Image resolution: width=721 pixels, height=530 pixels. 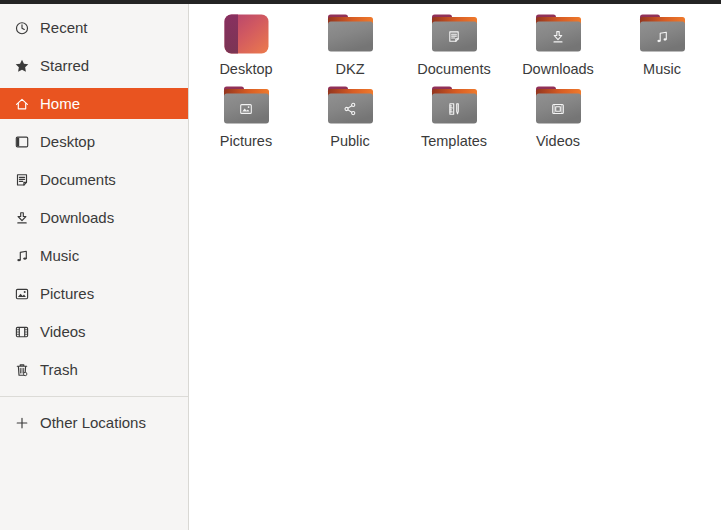 What do you see at coordinates (22, 142) in the screenshot?
I see `desktop-icon` at bounding box center [22, 142].